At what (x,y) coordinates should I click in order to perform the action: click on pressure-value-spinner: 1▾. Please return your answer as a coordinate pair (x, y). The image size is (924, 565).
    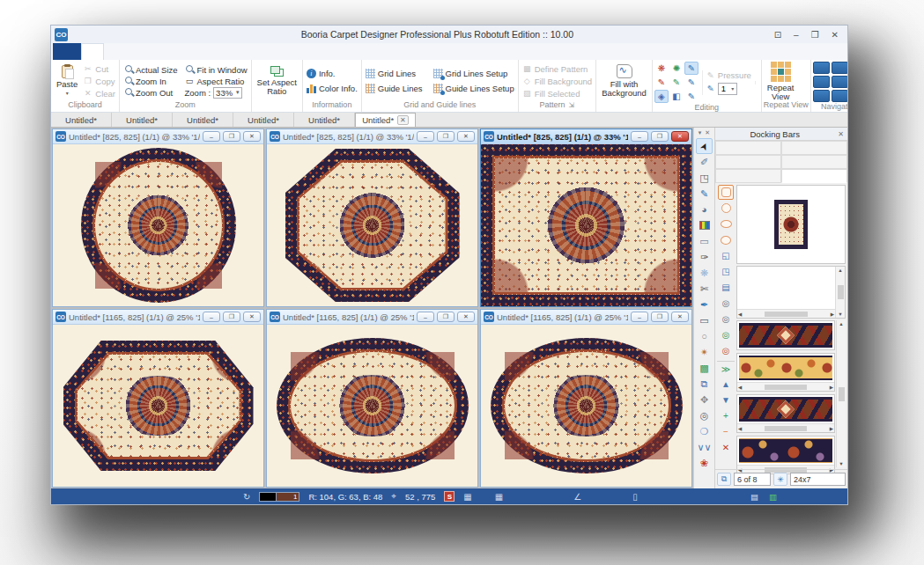
    Looking at the image, I should click on (728, 89).